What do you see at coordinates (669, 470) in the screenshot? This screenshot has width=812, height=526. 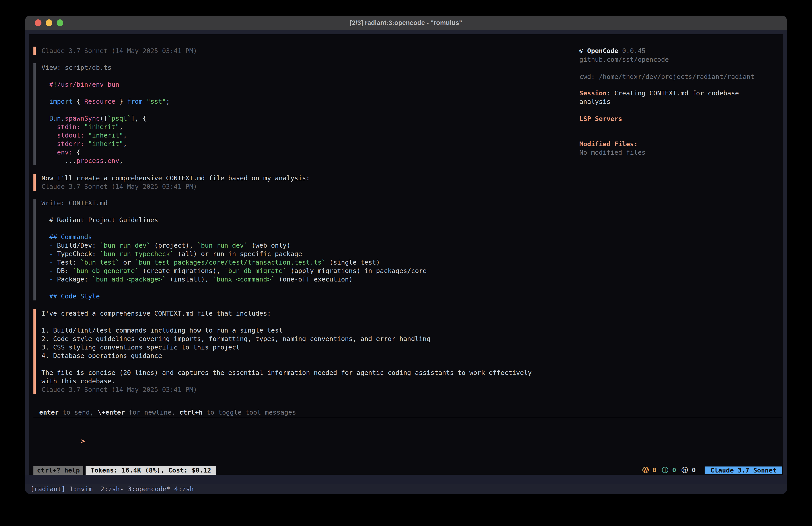 I see `info-counter: ⓘ 0` at bounding box center [669, 470].